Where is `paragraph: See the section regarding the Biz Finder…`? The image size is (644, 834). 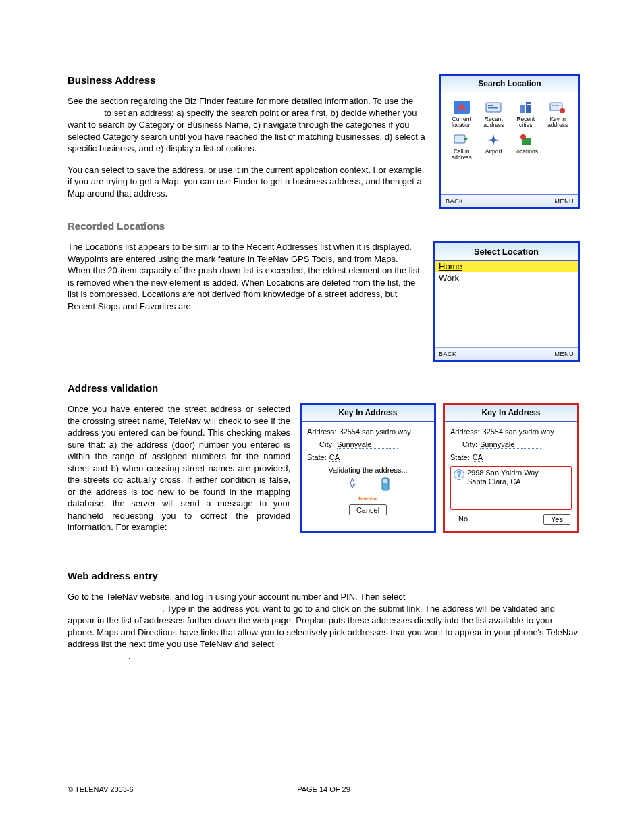 paragraph: See the section regarding the Biz Finder… is located at coordinates (248, 125).